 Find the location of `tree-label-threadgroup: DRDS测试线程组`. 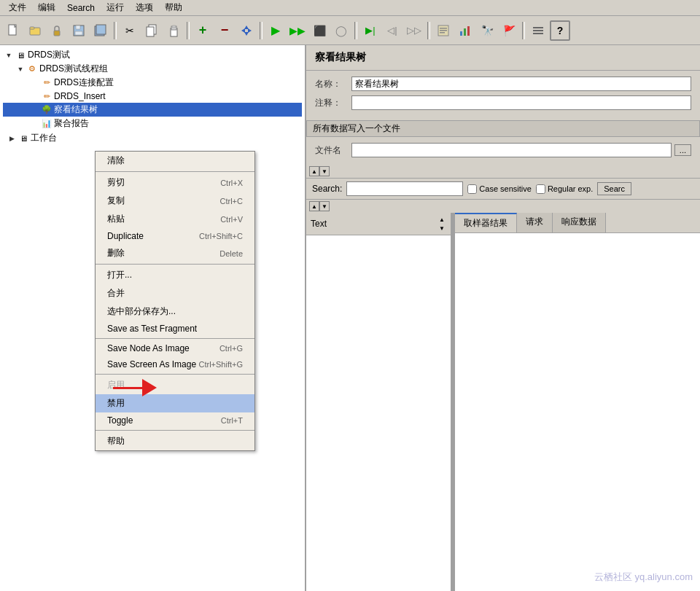

tree-label-threadgroup: DRDS测试线程组 is located at coordinates (74, 69).